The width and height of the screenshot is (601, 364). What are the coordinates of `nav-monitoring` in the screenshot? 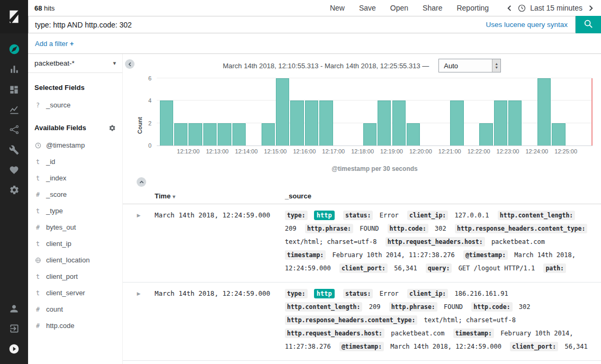 It's located at (14, 171).